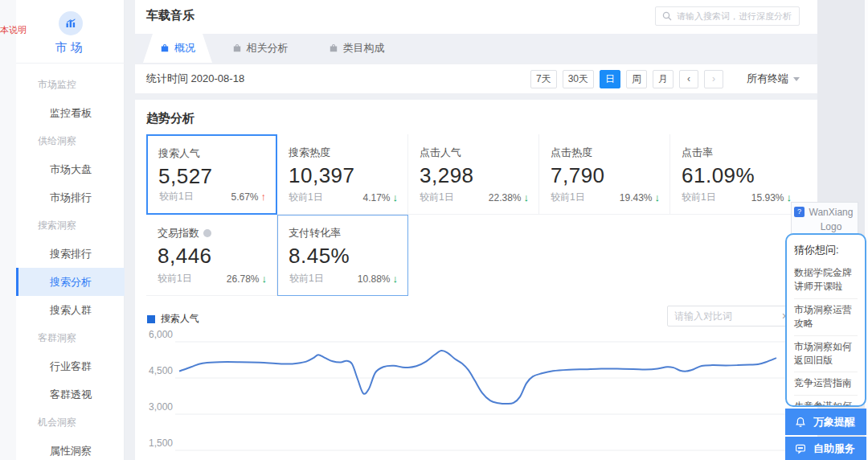 The height and width of the screenshot is (460, 868). What do you see at coordinates (826, 421) in the screenshot?
I see `wanxiang-reminder-button: 万象提醒` at bounding box center [826, 421].